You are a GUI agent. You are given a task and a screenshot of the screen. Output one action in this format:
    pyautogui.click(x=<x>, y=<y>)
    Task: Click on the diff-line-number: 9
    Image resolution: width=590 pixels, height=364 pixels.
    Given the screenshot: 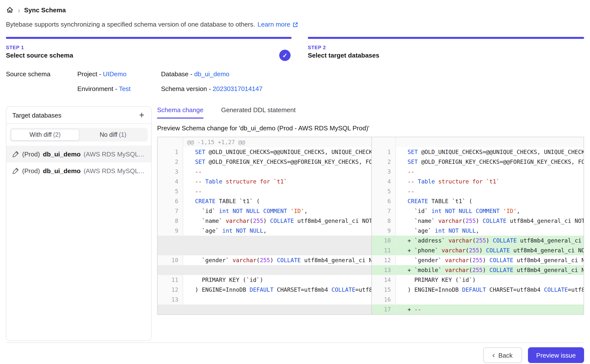 What is the action you would take?
    pyautogui.click(x=170, y=231)
    